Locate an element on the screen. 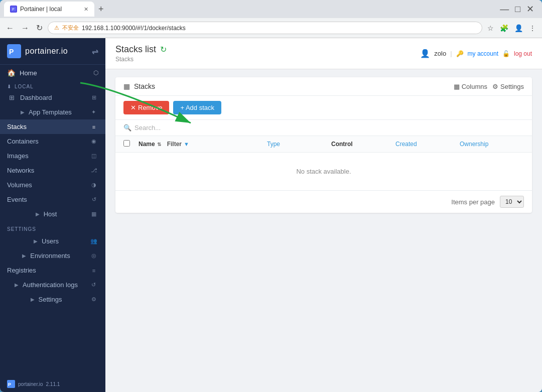 The image size is (542, 392). reload-button: ↻ is located at coordinates (39, 28).